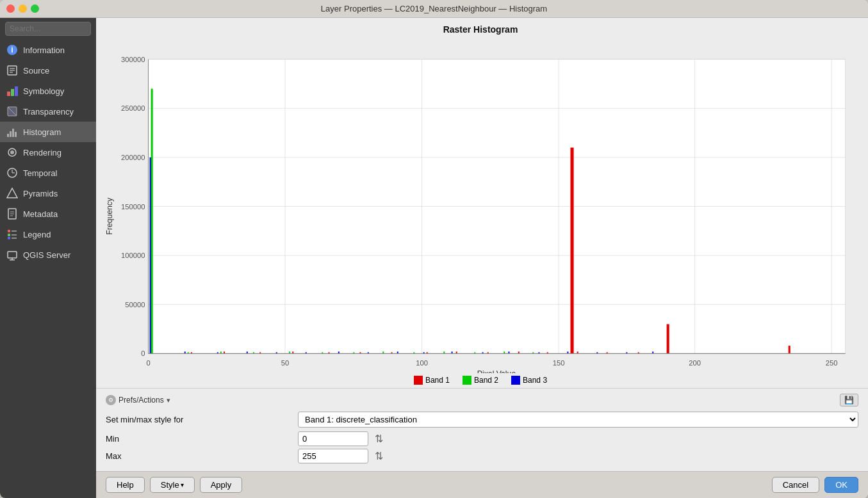  What do you see at coordinates (143, 353) in the screenshot?
I see `svg-text: 0` at bounding box center [143, 353].